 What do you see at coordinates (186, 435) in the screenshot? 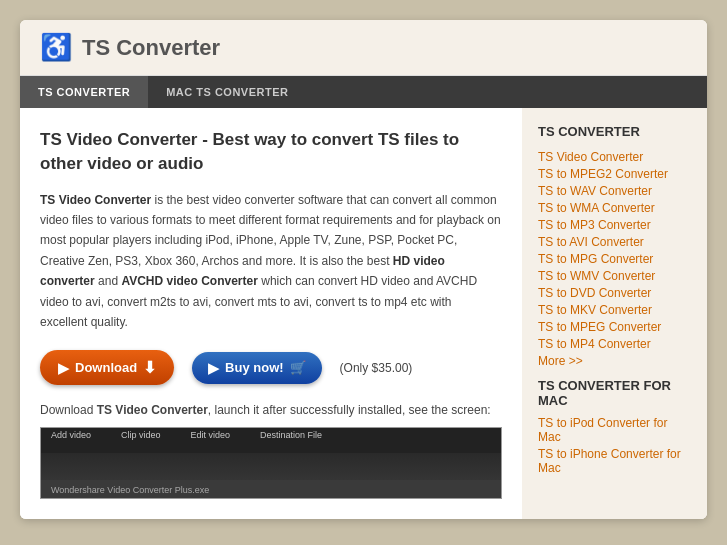
I see `screenshot-labels: Add video Clip video Edit video Destinat…` at bounding box center [186, 435].